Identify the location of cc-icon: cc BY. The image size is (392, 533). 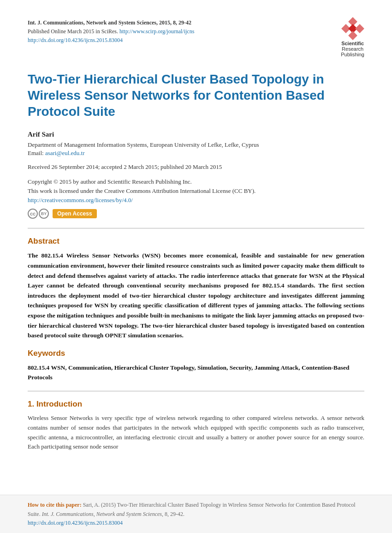
(38, 214).